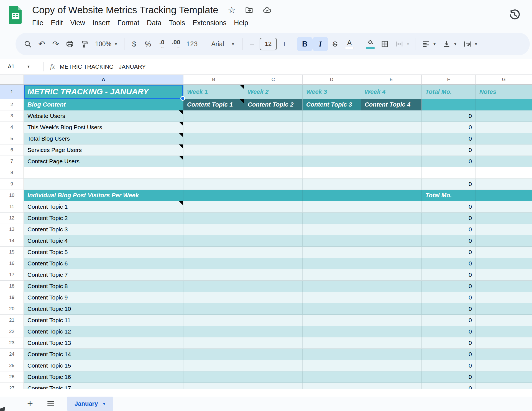 This screenshot has height=411, width=532. I want to click on column-header-D: D, so click(332, 80).